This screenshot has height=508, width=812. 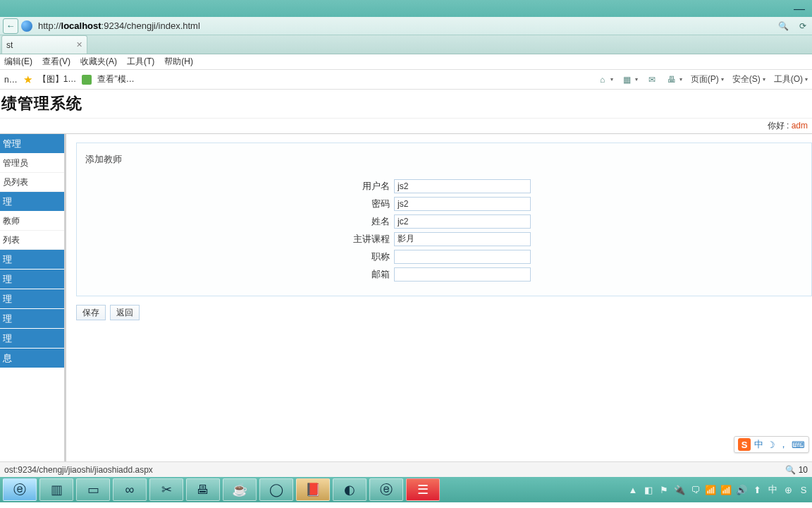 What do you see at coordinates (423, 490) in the screenshot?
I see `taskbar-app-12: ☰` at bounding box center [423, 490].